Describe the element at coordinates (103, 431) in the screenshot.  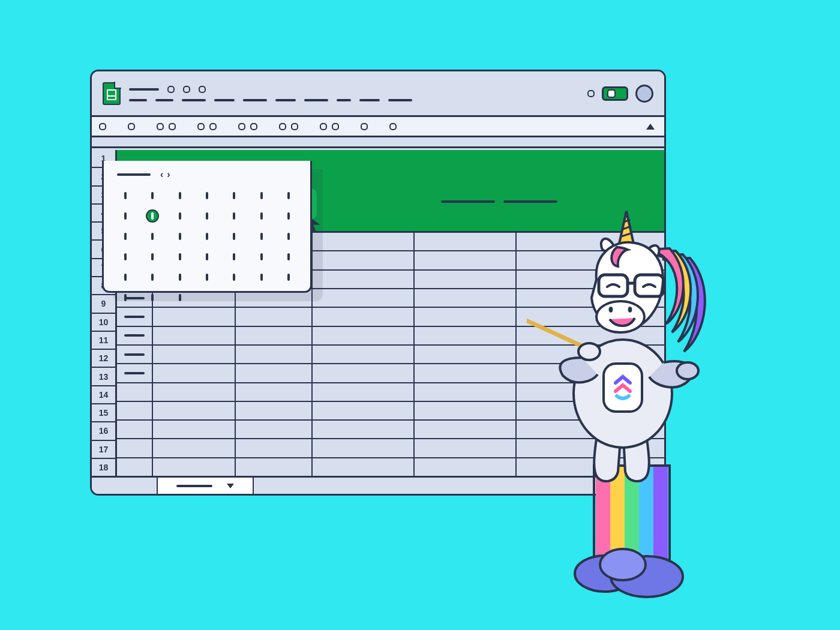
I see `row-number: 16` at that location.